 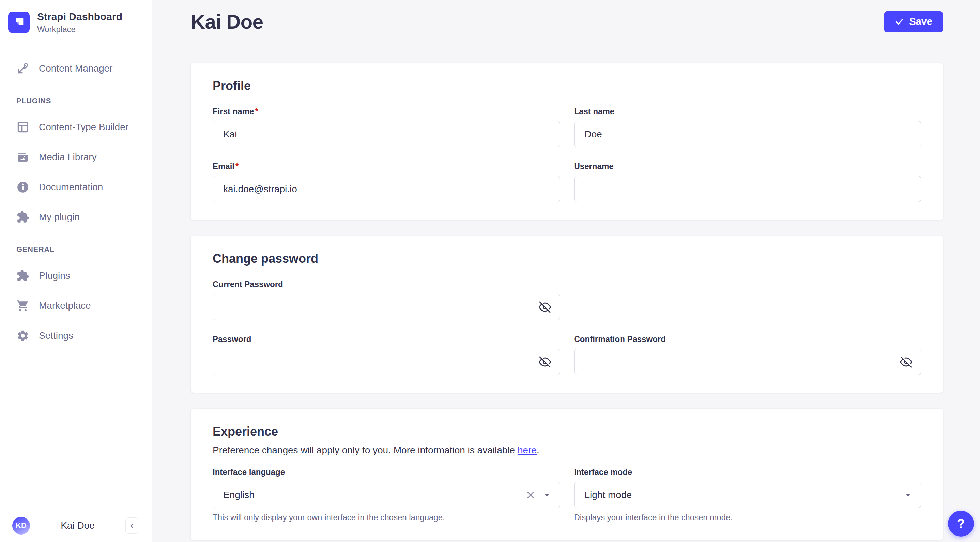 What do you see at coordinates (59, 217) in the screenshot?
I see `sidebar-item-label: My plugin` at bounding box center [59, 217].